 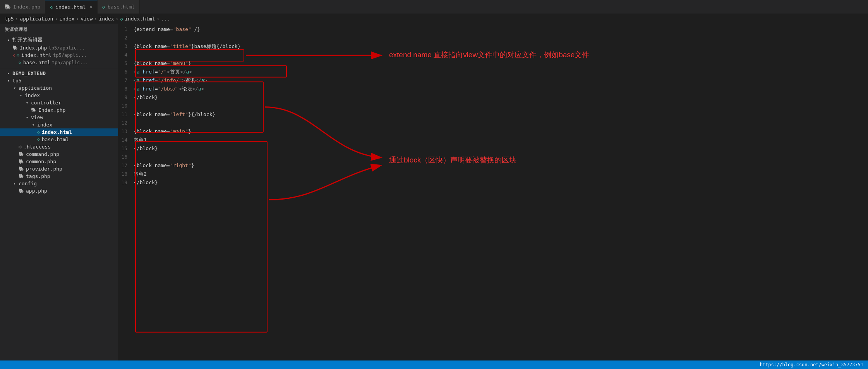 I want to click on code-line-13: 13 {block name="main"}, so click(x=254, y=132).